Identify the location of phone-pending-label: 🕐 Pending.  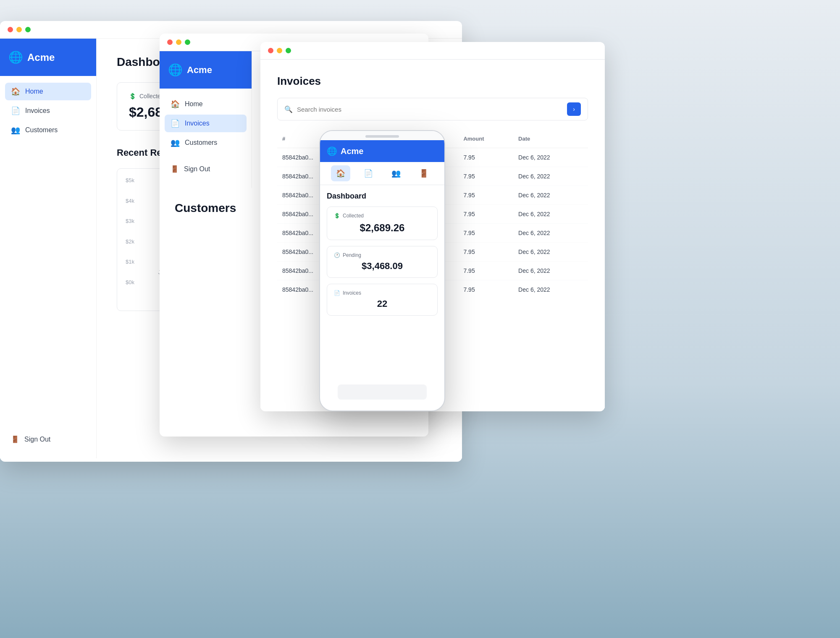
(382, 255).